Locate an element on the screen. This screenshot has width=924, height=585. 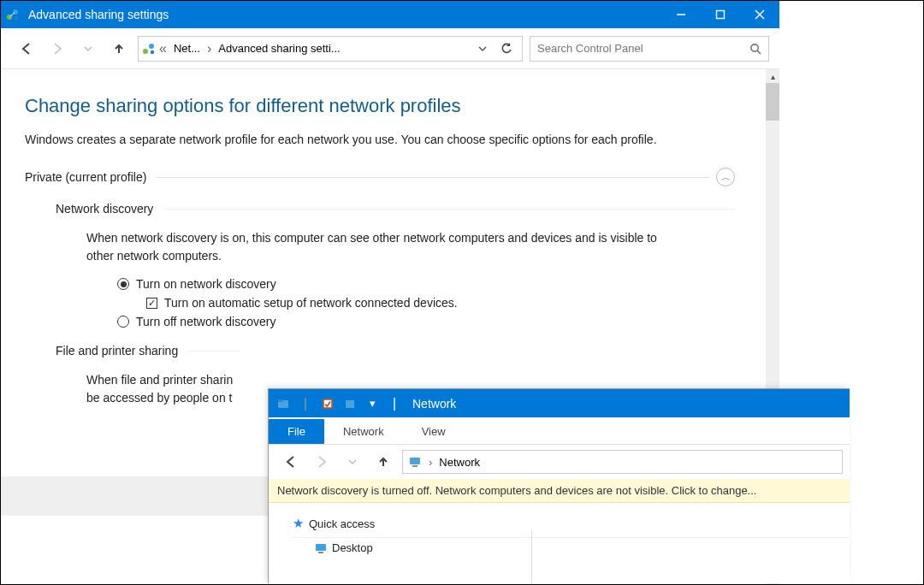
breadcrumb-item: Net... is located at coordinates (187, 48).